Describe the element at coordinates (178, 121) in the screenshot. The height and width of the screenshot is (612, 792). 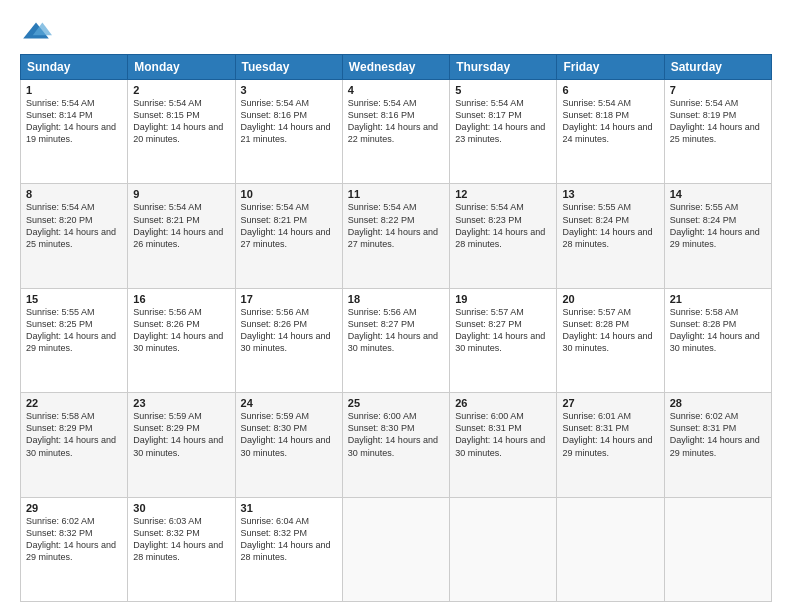
I see `day-info: Sunrise: 5:54 AMSunset: 8:15 PMDaylight:…` at that location.